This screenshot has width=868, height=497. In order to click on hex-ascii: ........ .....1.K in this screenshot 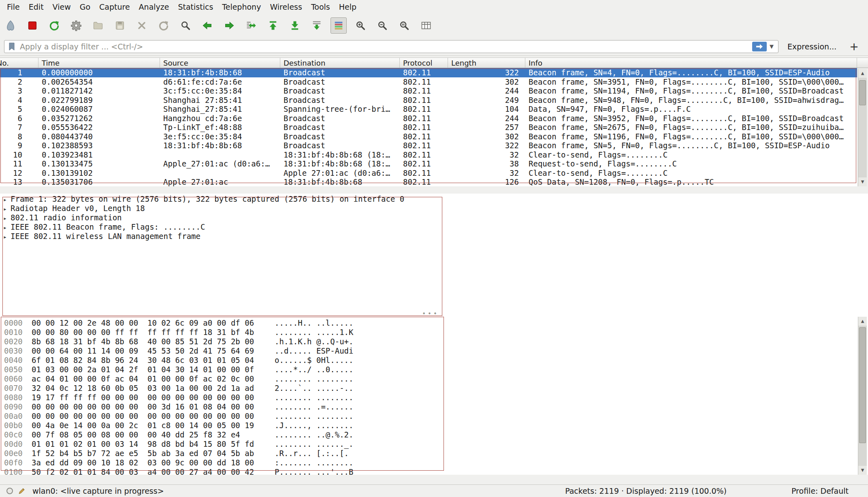, I will do `click(314, 332)`.